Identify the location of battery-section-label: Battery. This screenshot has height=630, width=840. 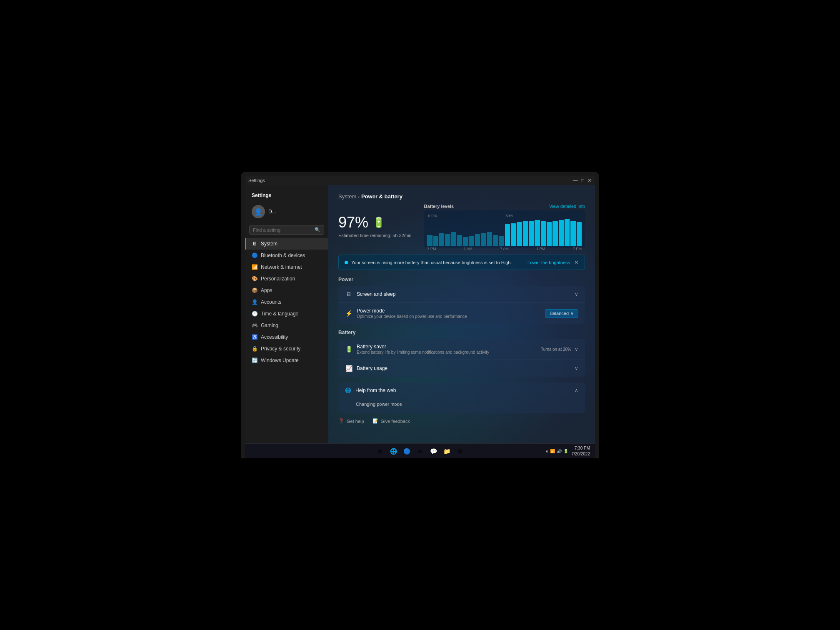
(462, 332).